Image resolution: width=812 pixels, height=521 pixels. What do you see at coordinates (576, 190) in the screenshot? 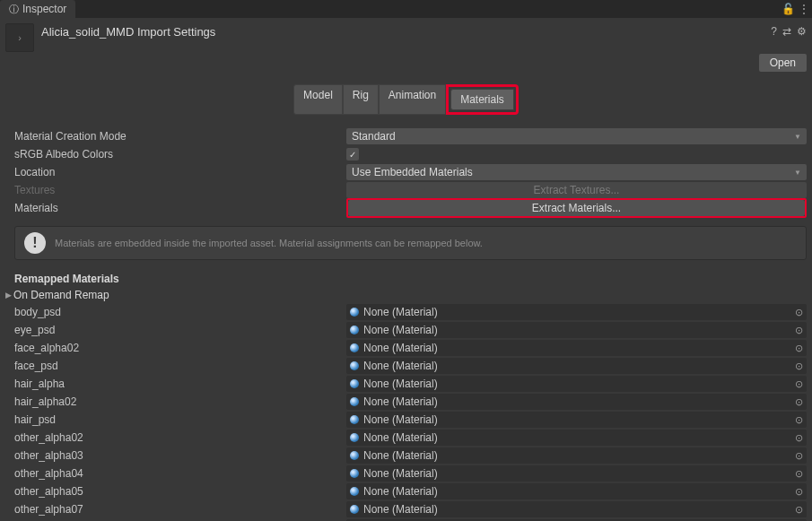
I see `extract-textures-button: Extract Textures...` at bounding box center [576, 190].